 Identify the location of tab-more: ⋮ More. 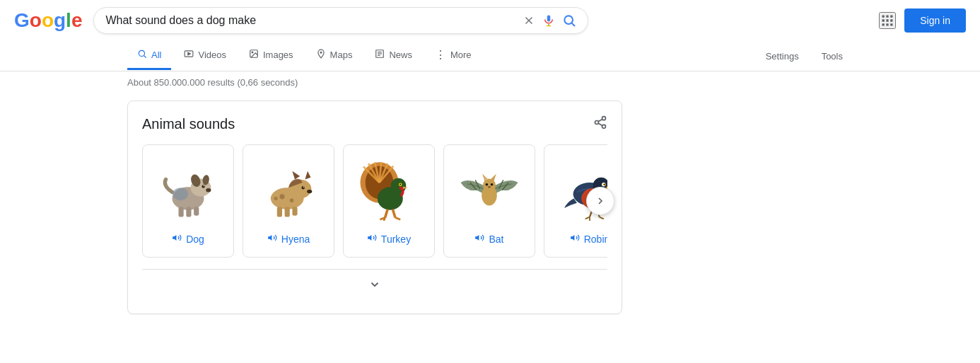
(453, 56).